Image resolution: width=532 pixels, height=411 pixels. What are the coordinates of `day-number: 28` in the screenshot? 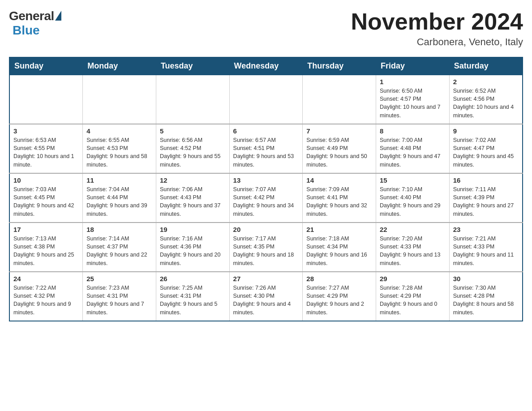 It's located at (339, 278).